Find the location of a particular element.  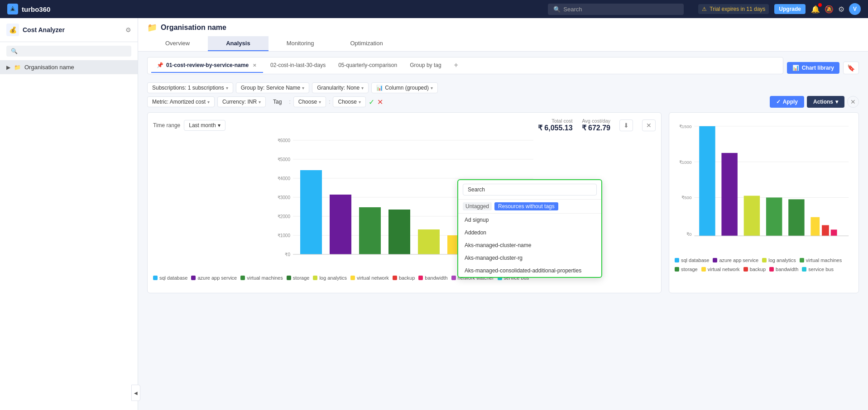

charttype-filter: 📊 Column (grouped) ▾ is located at coordinates (405, 88).